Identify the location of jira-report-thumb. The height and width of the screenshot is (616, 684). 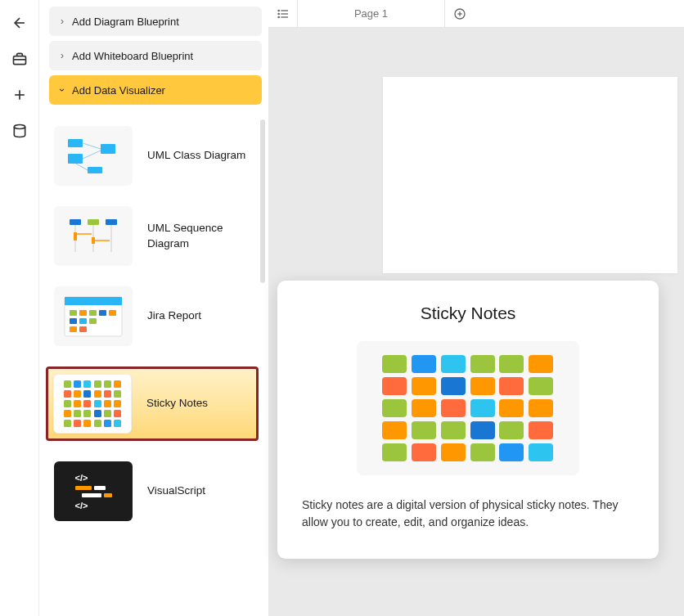
(93, 316).